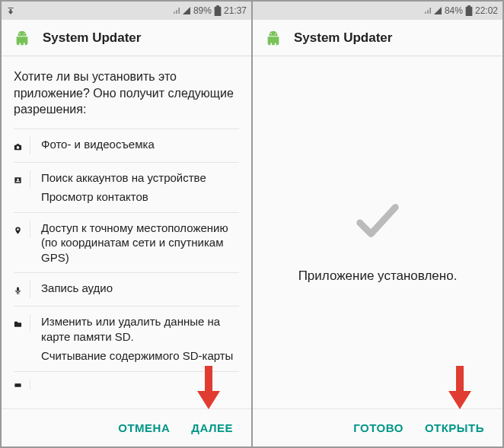  I want to click on permission-line: Фото- и видеосъемка, so click(97, 145).